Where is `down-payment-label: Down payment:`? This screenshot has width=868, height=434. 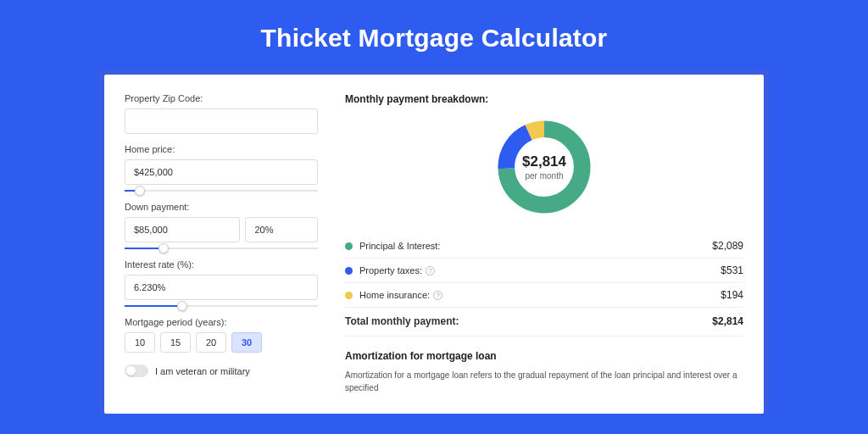 down-payment-label: Down payment: is located at coordinates (221, 207).